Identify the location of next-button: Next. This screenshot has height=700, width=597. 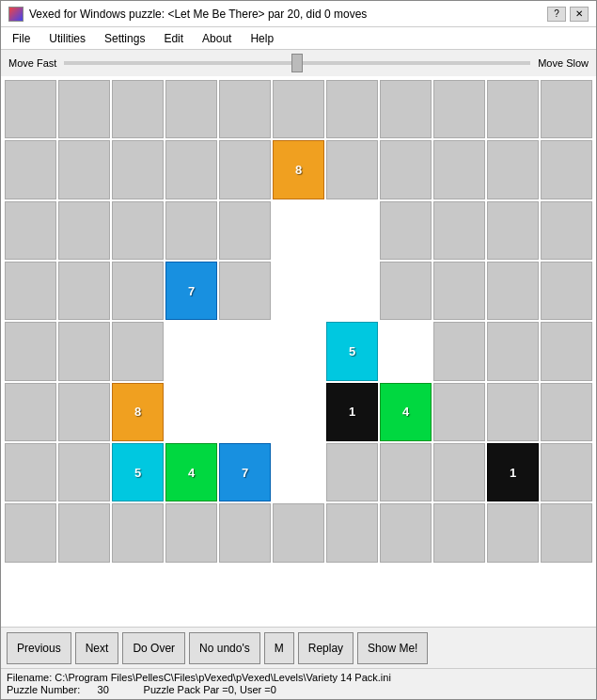
(98, 648).